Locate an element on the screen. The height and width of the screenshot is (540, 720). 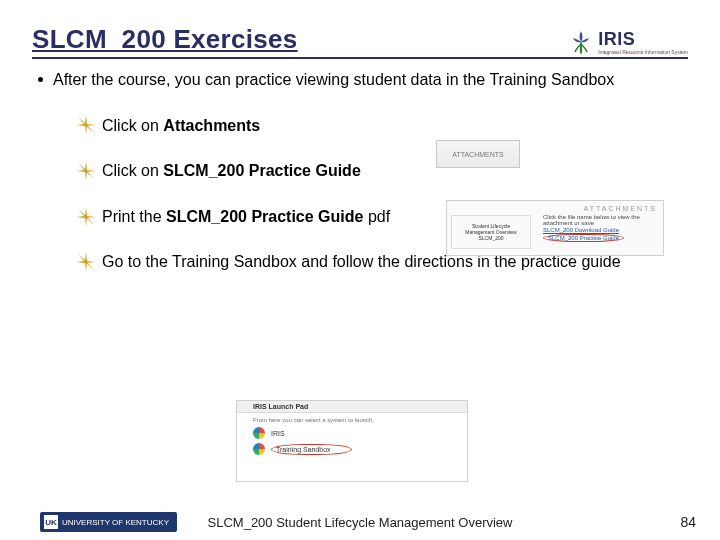
step-prefix: Print the is located at coordinates (134, 216).